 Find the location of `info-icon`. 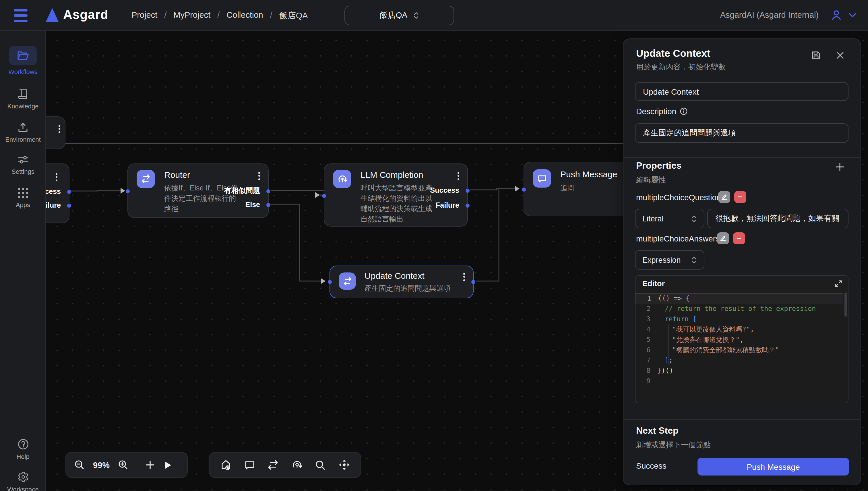

info-icon is located at coordinates (684, 111).